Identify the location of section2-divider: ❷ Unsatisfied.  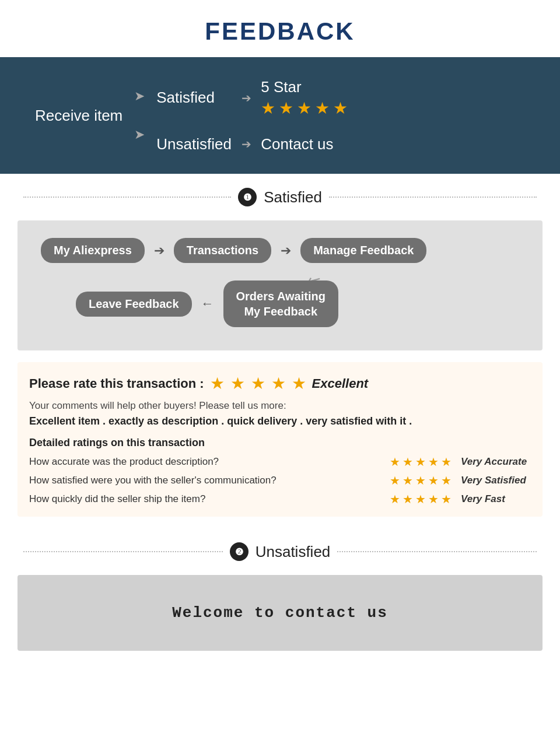
(280, 552).